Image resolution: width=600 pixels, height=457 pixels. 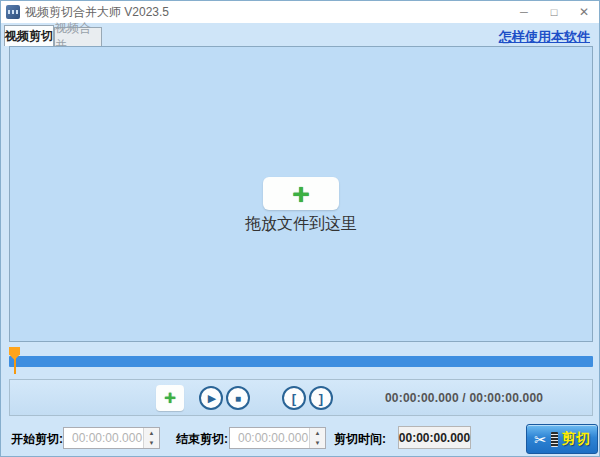 What do you see at coordinates (97, 12) in the screenshot?
I see `window-title: 视频剪切合并大师 V2023.5` at bounding box center [97, 12].